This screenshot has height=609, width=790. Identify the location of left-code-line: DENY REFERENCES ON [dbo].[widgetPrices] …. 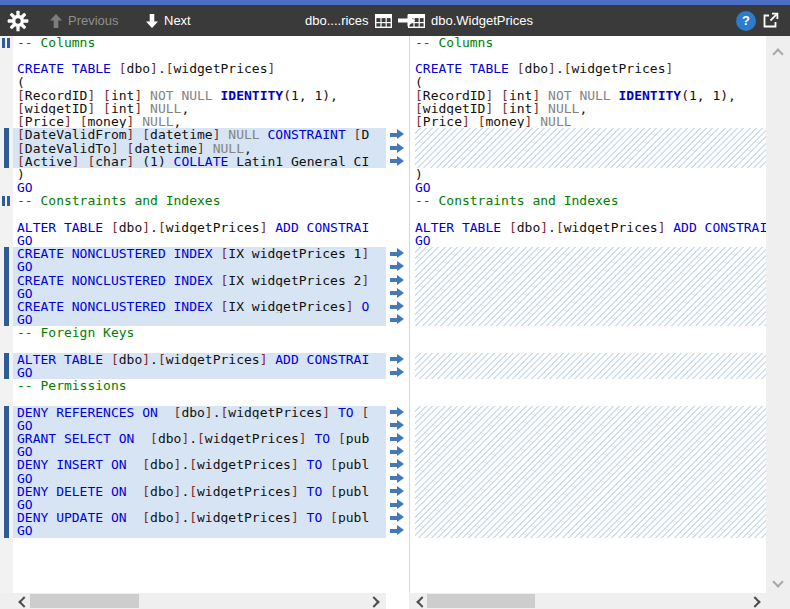
(200, 412).